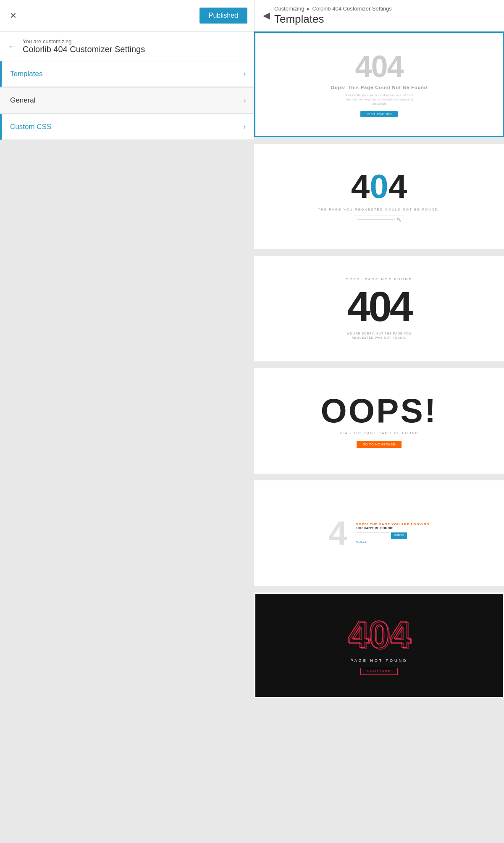  What do you see at coordinates (398, 187) in the screenshot?
I see `t2-four-2: 4` at bounding box center [398, 187].